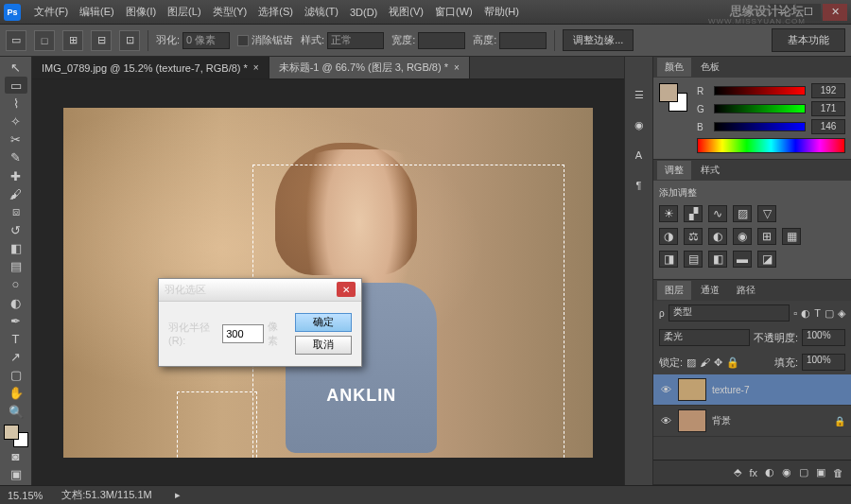  What do you see at coordinates (183, 11) in the screenshot?
I see `menu-layer: 图层(L)` at bounding box center [183, 11].